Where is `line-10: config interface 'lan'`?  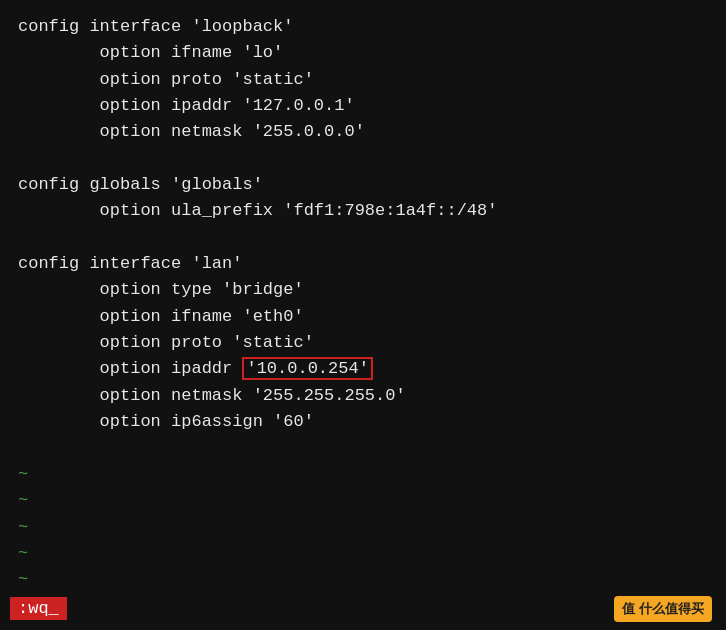 line-10: config interface 'lan' is located at coordinates (363, 264).